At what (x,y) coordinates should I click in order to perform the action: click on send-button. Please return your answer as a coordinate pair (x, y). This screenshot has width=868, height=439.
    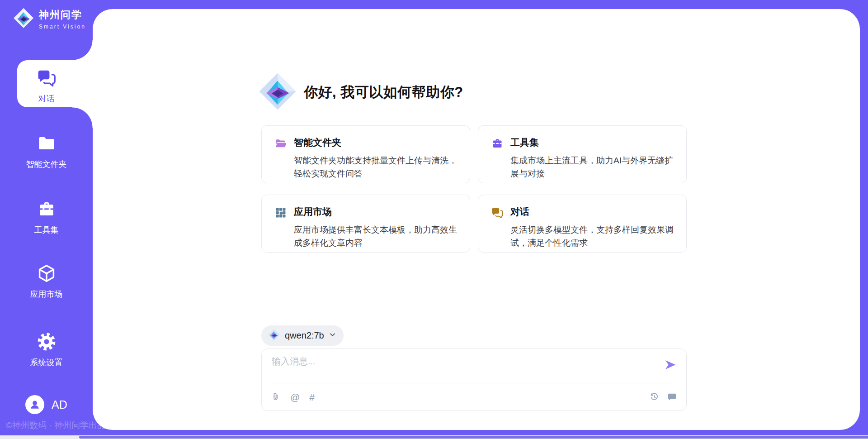
    Looking at the image, I should click on (670, 365).